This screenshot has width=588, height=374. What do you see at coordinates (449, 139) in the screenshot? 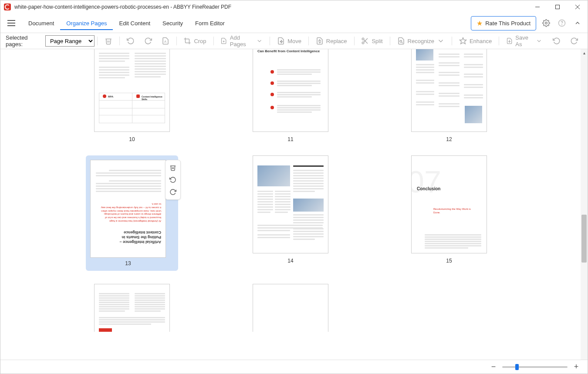
I see `page-number: 12` at bounding box center [449, 139].